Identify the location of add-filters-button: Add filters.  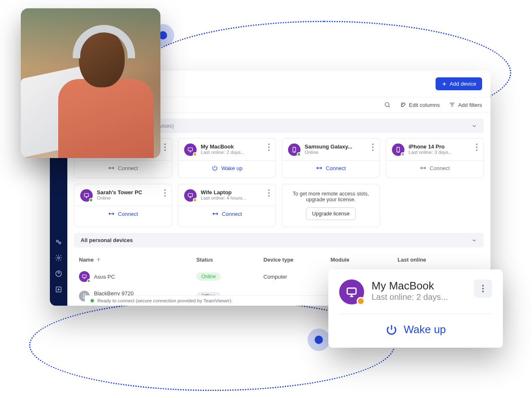
(466, 105).